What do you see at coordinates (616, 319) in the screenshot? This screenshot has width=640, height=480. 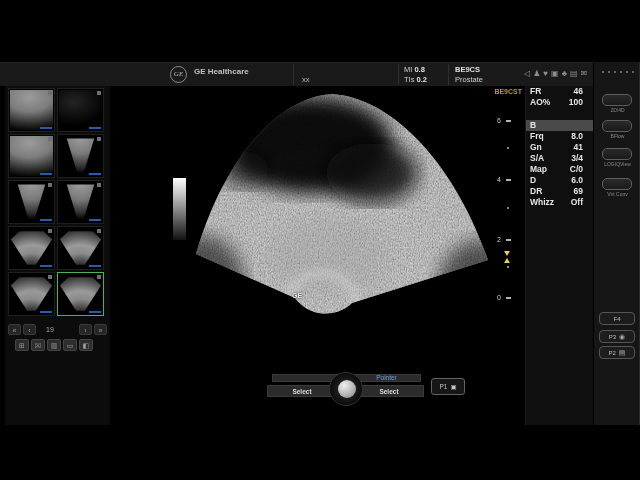 I see `hard-button-label: F4` at bounding box center [616, 319].